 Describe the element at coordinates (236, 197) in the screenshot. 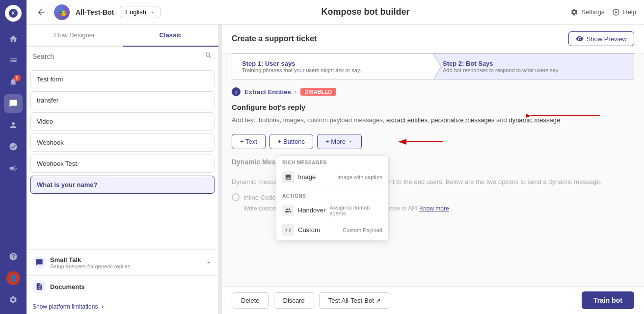

I see `inline-code-radio` at that location.